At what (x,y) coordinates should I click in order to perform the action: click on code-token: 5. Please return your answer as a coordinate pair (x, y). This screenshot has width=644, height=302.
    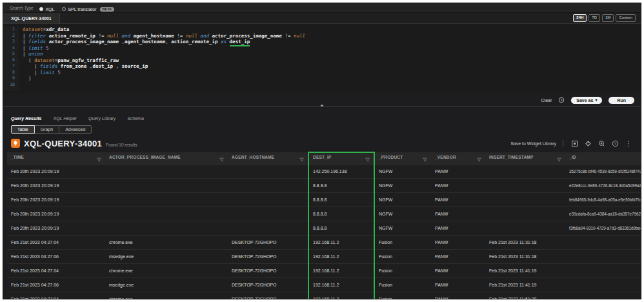
    Looking at the image, I should click on (58, 72).